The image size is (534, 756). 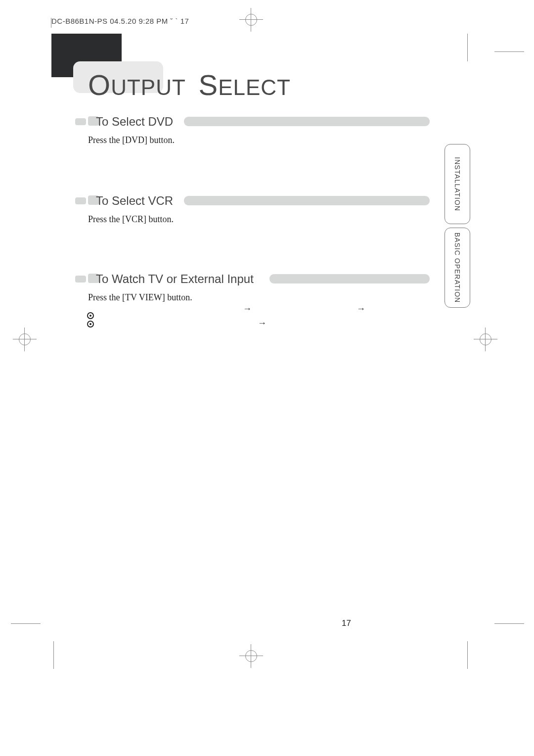 I want to click on crop-rule-br-v, so click(x=468, y=655).